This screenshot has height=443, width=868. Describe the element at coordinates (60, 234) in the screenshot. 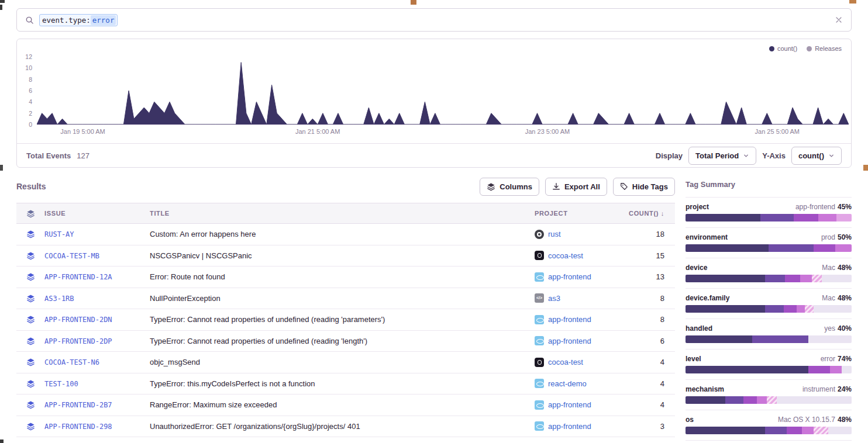

I see `issue-link: RUST-AY` at that location.